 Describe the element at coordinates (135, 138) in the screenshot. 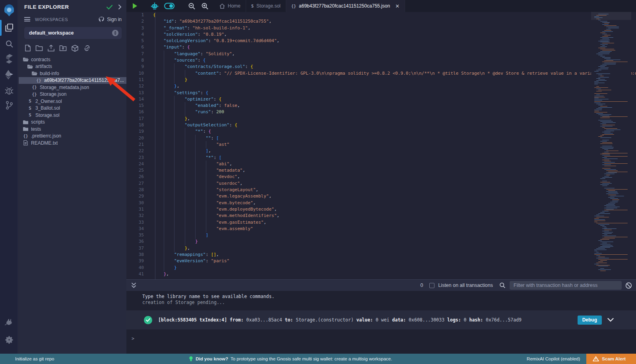

I see `line-number: 20` at that location.